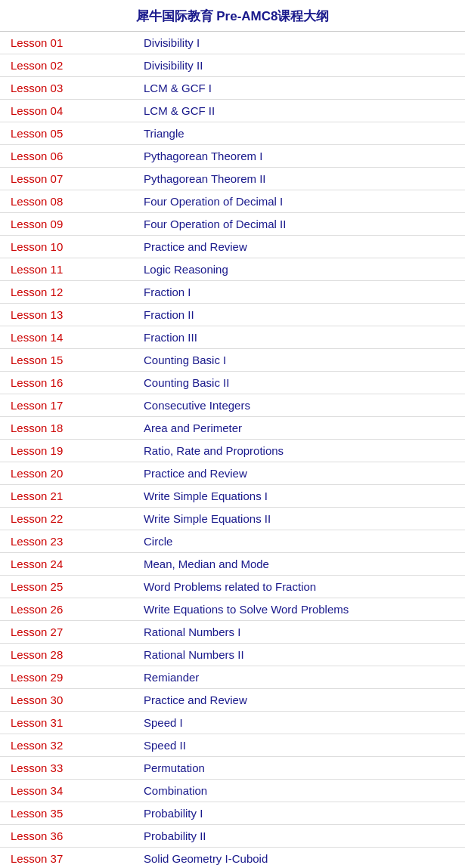  What do you see at coordinates (233, 655) in the screenshot?
I see `table-row: Lesson 28Rational Numbers II` at bounding box center [233, 655].